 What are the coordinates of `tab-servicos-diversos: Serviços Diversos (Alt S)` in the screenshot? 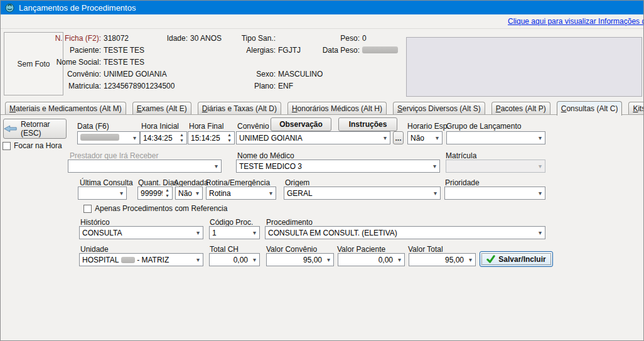 It's located at (439, 108).